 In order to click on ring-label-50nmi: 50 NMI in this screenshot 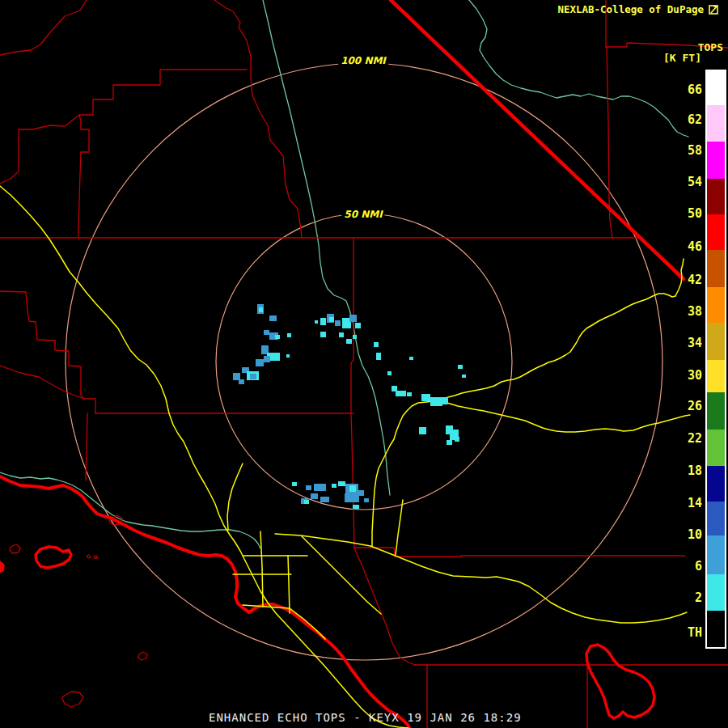, I will do `click(362, 214)`.